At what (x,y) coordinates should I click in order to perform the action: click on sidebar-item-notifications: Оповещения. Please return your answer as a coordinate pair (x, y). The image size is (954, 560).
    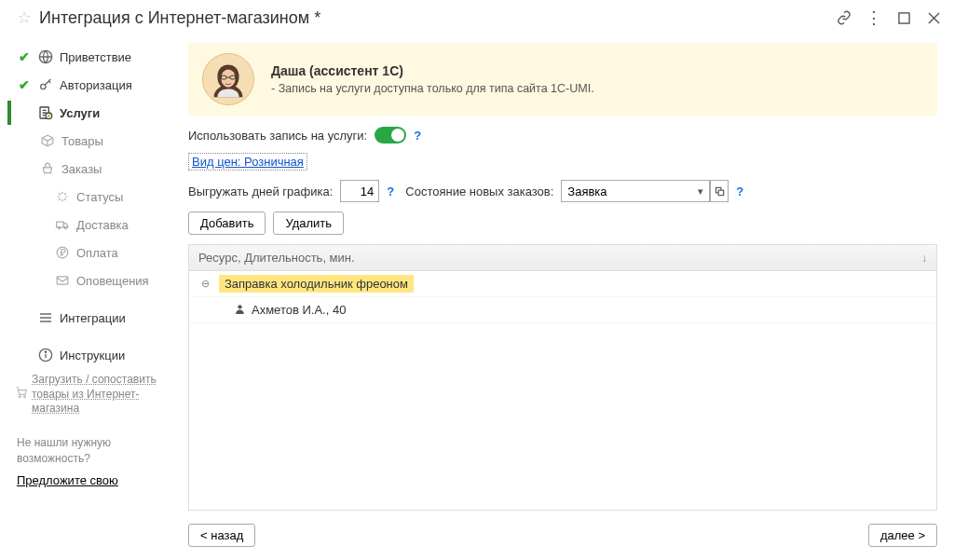
    Looking at the image, I should click on (92, 280).